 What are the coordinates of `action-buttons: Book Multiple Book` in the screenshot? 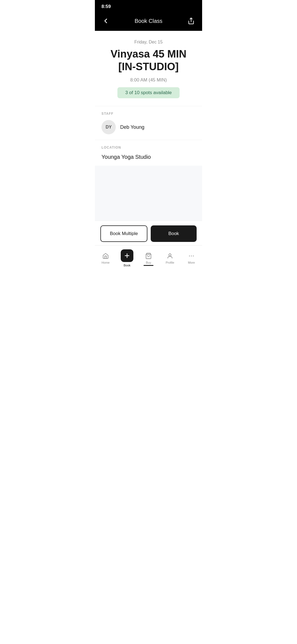 It's located at (148, 233).